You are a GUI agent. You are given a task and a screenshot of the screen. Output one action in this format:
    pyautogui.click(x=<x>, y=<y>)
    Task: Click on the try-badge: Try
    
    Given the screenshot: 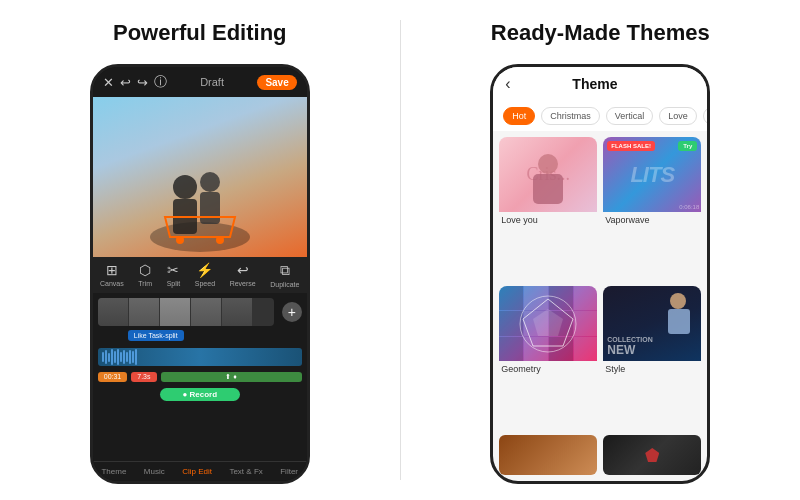 What is the action you would take?
    pyautogui.click(x=688, y=146)
    